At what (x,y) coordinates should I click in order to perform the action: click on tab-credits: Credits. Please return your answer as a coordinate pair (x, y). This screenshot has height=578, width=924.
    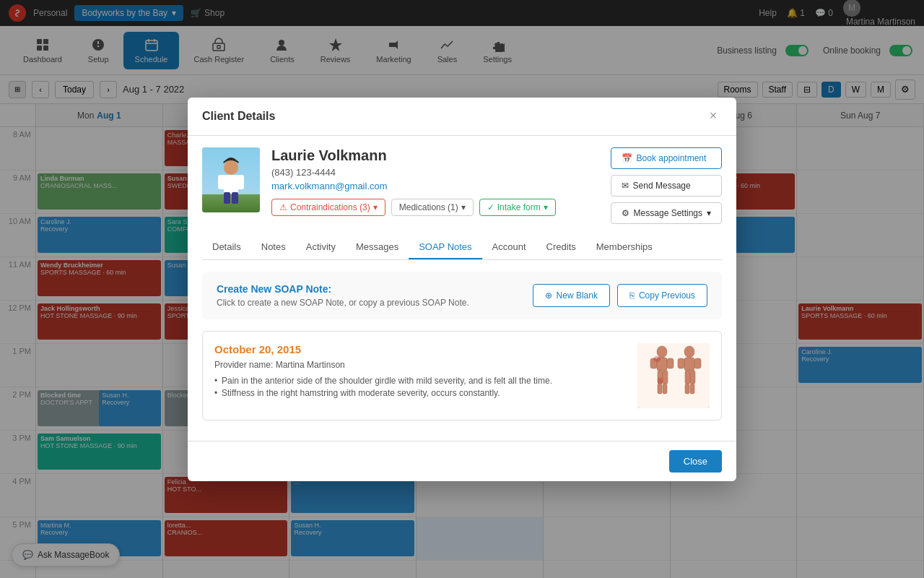
    Looking at the image, I should click on (562, 247).